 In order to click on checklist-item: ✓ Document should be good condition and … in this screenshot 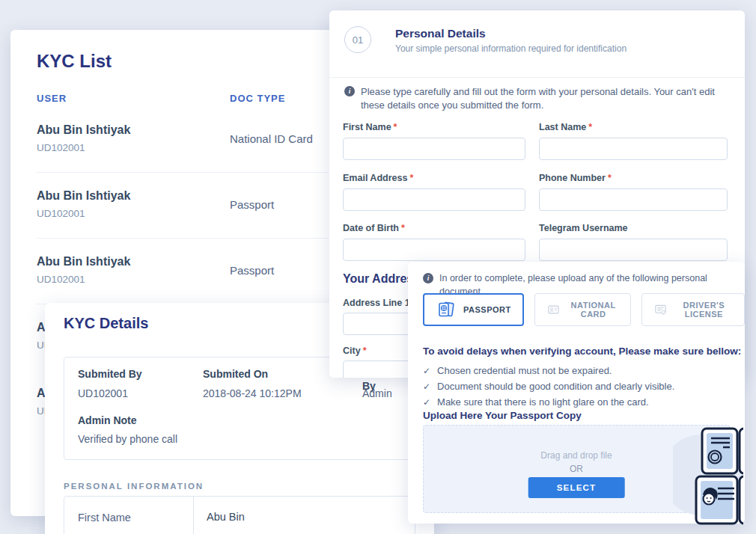, I will do `click(549, 386)`.